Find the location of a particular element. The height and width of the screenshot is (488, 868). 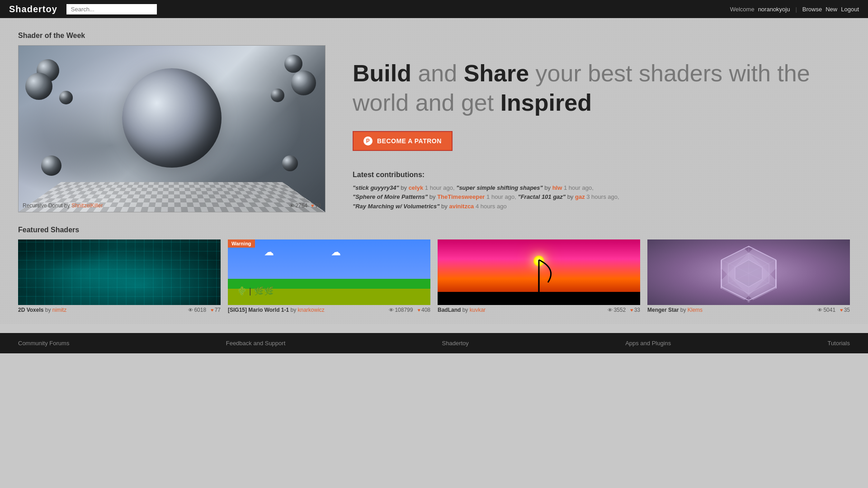

shader-card-menger: Menger Star by Klems 5041 35 is located at coordinates (749, 277).